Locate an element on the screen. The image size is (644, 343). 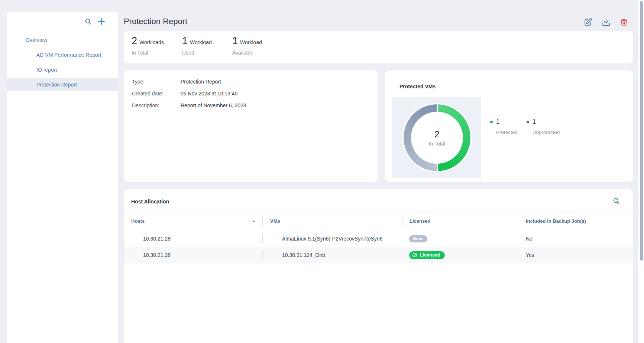
check-circle-icon is located at coordinates (415, 255).